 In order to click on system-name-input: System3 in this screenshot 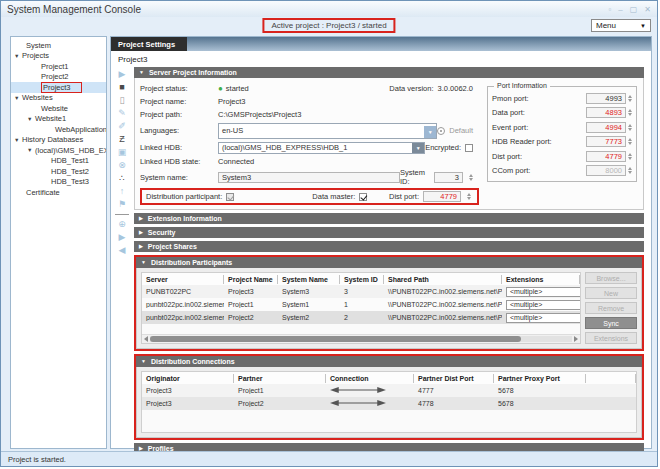, I will do `click(309, 178)`.